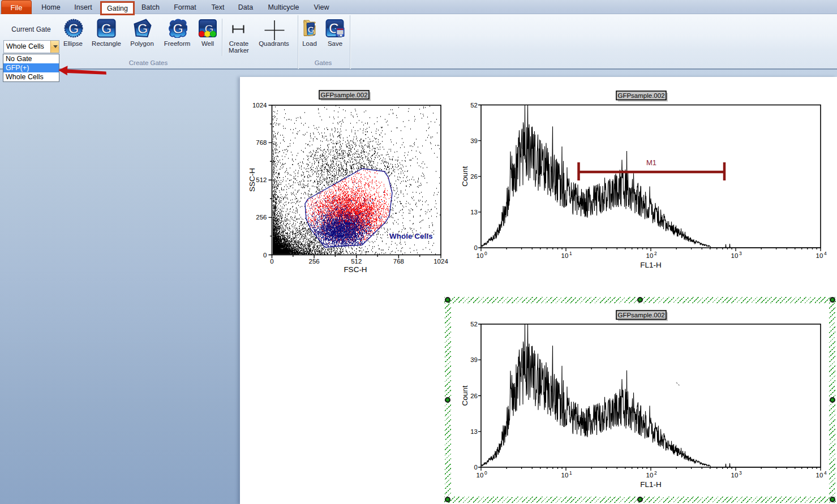 The width and height of the screenshot is (837, 504). I want to click on svg-text: M1, so click(651, 163).